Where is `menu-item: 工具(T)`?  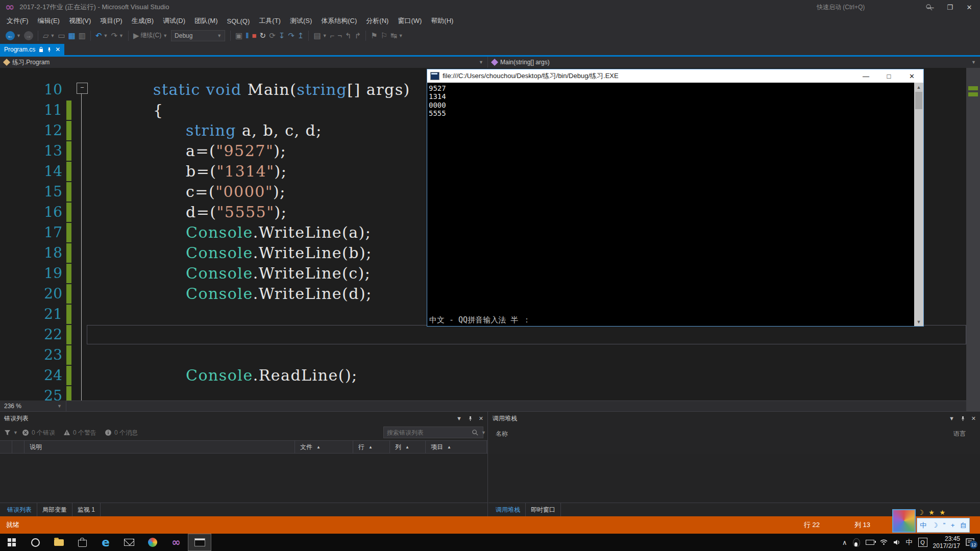
menu-item: 工具(T) is located at coordinates (270, 21).